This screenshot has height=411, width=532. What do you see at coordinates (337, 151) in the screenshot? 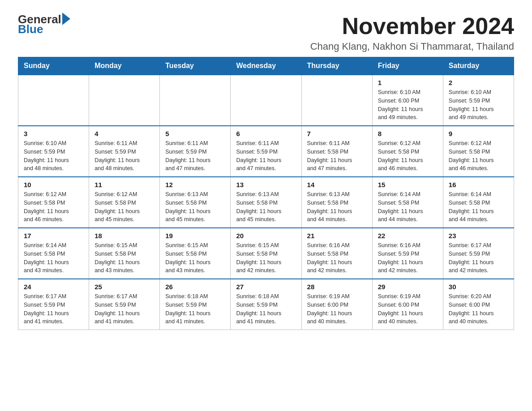
I see `calendar-cell: 7Sunrise: 6:11 AM Sunset: 5:58 PM Daylig…` at bounding box center [337, 151].